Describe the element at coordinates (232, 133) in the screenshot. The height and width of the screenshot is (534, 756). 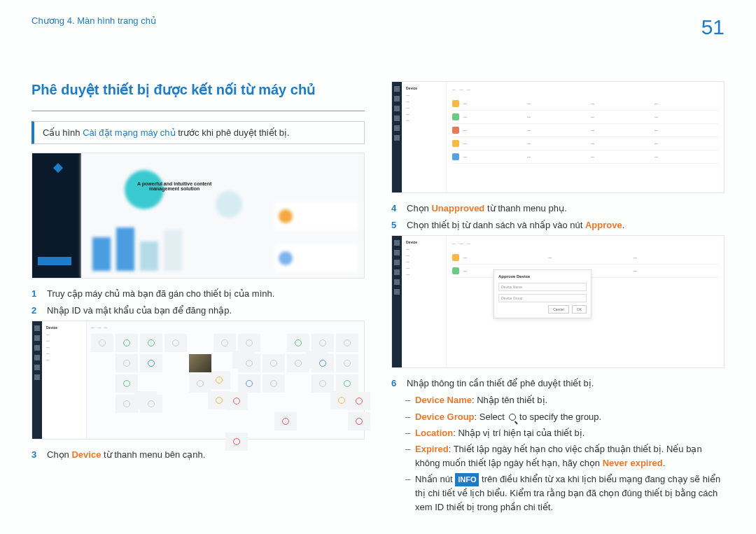
I see `note-suffix: trước khi phê duyệt thiết bị.` at that location.